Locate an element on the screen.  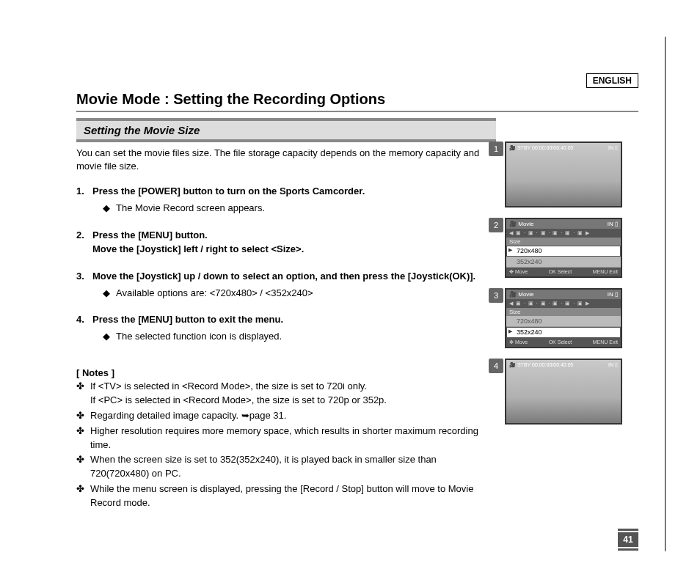
step-2: Press the [MENU] button. Move the [Joyst… is located at coordinates (286, 243).